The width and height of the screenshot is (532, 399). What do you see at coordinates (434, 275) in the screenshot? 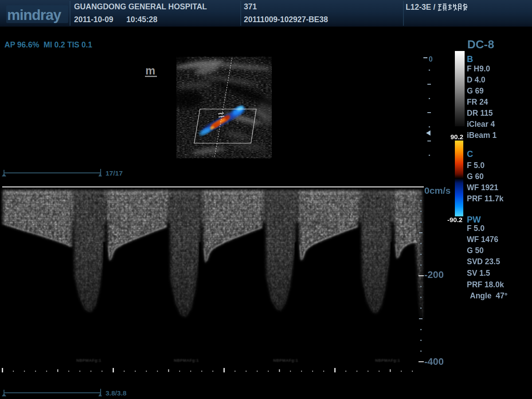
I see `svg-text: -200` at bounding box center [434, 275].